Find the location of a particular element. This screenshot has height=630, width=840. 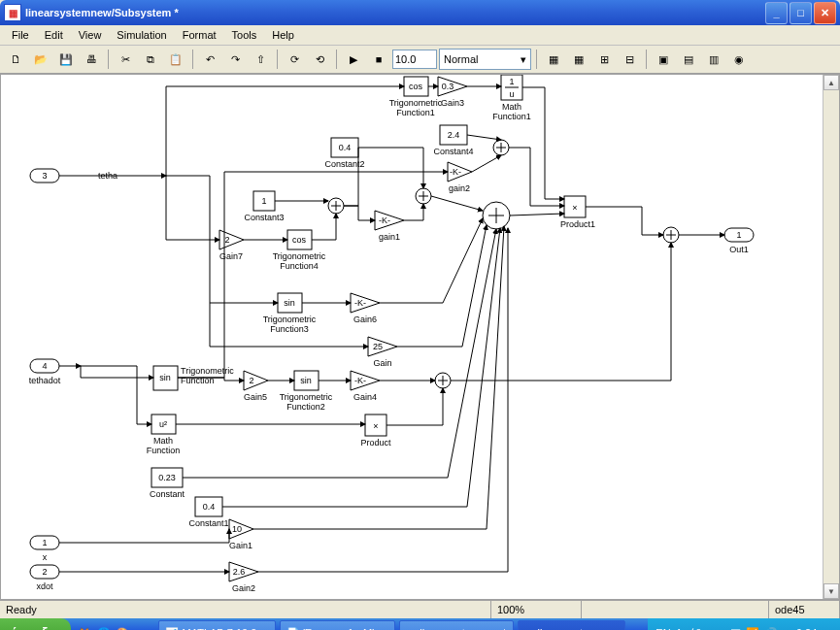

svg-text: 1 is located at coordinates (511, 82).